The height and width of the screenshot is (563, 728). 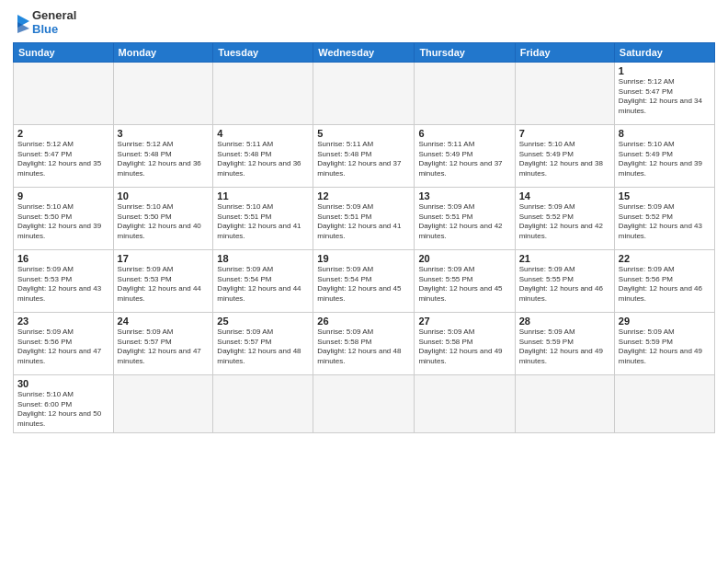 I want to click on calendar-header-wednesday: Wednesday, so click(x=364, y=52).